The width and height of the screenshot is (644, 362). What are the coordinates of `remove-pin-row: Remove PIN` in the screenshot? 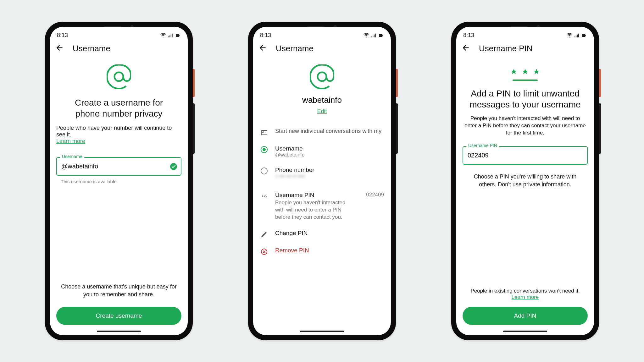 It's located at (322, 251).